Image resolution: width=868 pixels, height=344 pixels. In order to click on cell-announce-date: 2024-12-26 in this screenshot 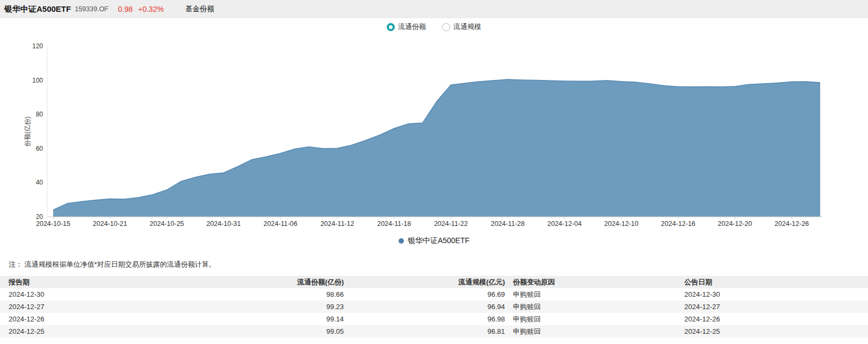, I will do `click(775, 319)`.